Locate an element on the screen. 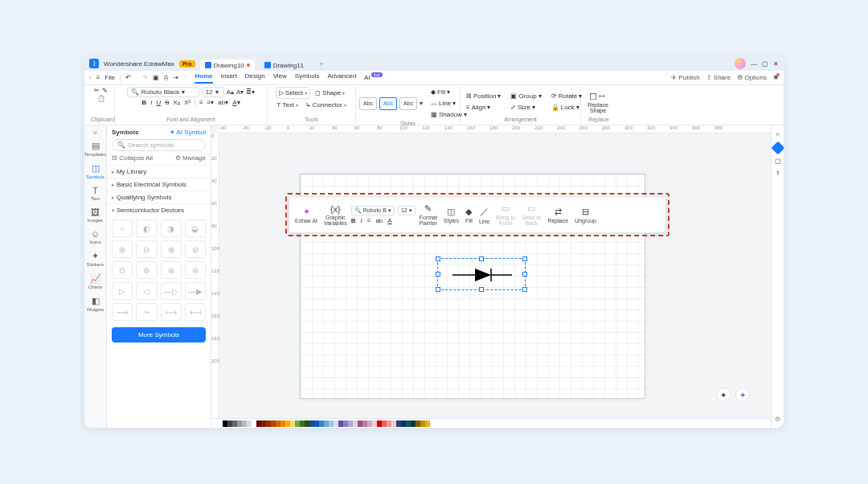 The width and height of the screenshot is (868, 484). right-rail-help: ? is located at coordinates (777, 174).